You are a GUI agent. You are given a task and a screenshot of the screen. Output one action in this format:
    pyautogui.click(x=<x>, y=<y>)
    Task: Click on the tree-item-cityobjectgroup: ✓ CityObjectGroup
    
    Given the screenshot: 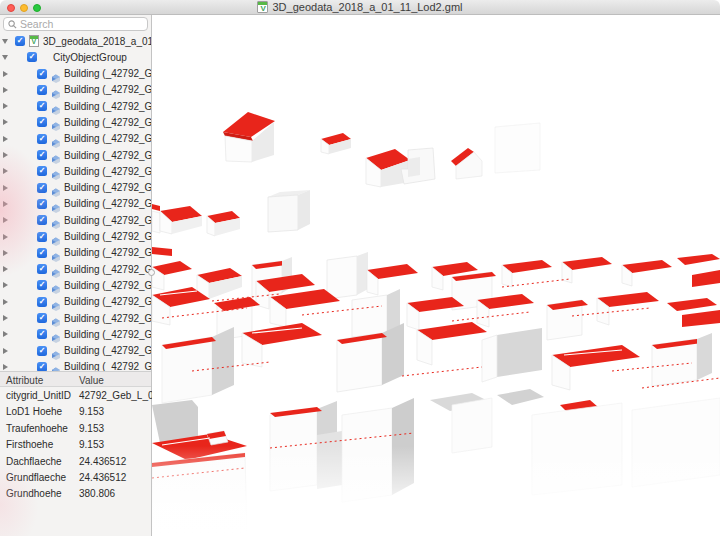 What is the action you would take?
    pyautogui.click(x=76, y=57)
    